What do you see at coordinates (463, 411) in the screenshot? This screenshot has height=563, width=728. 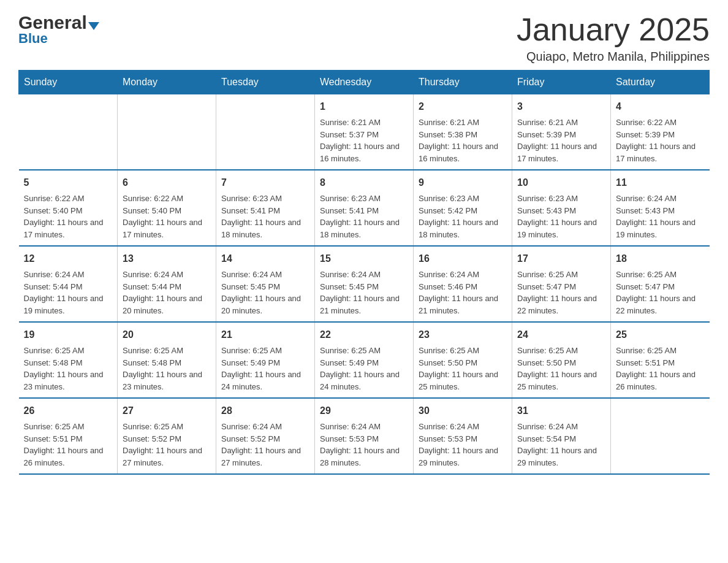 I see `day-number: 30` at bounding box center [463, 411].